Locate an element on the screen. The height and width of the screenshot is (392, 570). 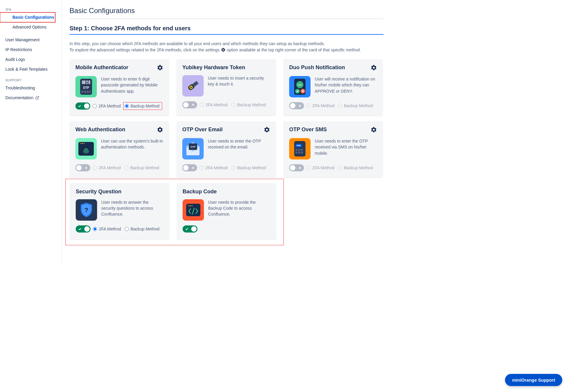
sidebar-item-ip-restrictions: IP Restrictions is located at coordinates (31, 50).